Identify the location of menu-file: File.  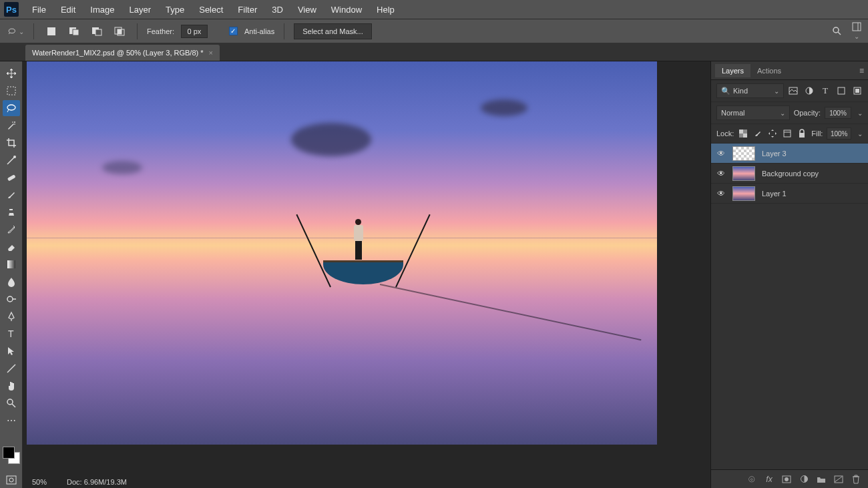
(39, 9).